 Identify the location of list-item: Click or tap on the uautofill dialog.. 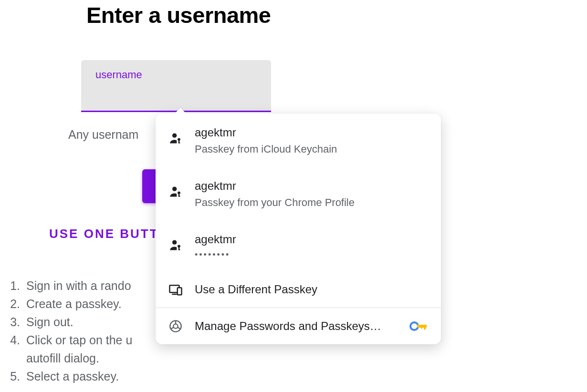
(78, 349).